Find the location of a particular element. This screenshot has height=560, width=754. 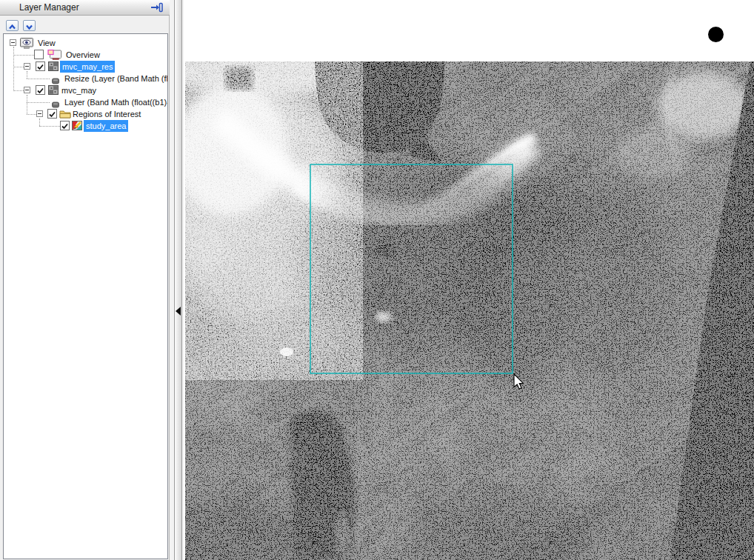

tree-item-mvc-may-res: mvc_may_res is located at coordinates (86, 67).